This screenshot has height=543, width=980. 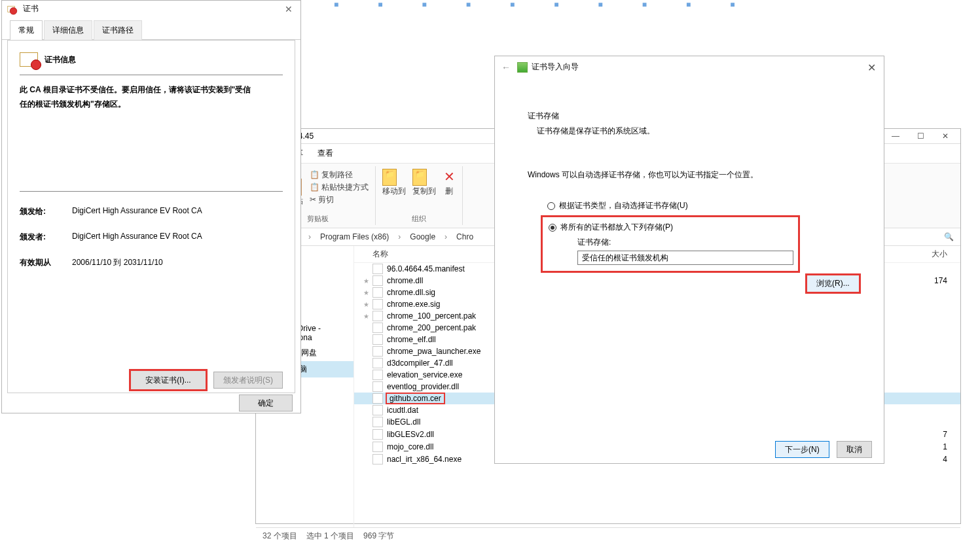 What do you see at coordinates (506, 67) in the screenshot?
I see `back-icon: ←` at bounding box center [506, 67].